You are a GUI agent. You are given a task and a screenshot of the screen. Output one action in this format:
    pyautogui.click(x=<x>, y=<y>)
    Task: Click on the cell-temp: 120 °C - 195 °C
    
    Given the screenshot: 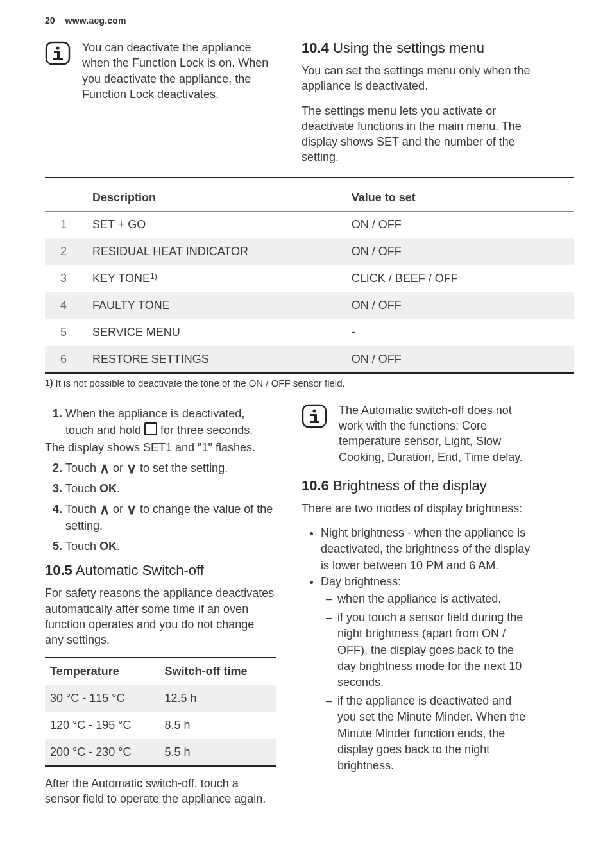 What is the action you would take?
    pyautogui.click(x=102, y=725)
    